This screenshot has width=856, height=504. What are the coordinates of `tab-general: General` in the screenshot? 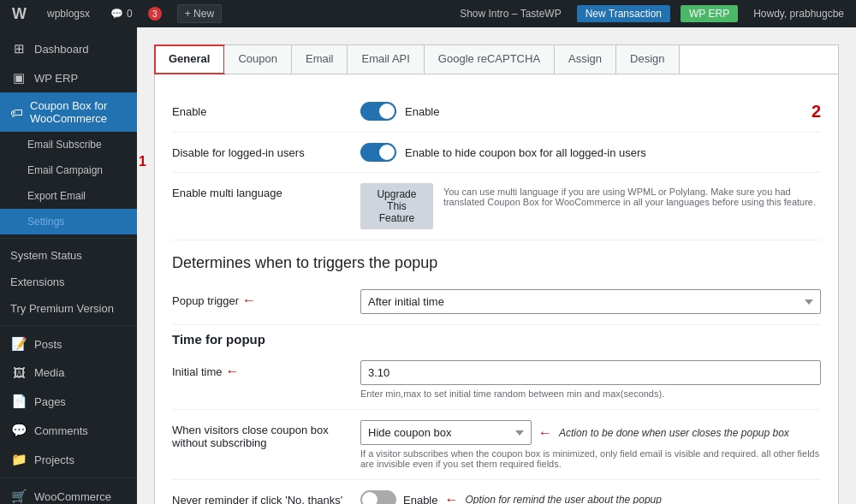 It's located at (190, 60).